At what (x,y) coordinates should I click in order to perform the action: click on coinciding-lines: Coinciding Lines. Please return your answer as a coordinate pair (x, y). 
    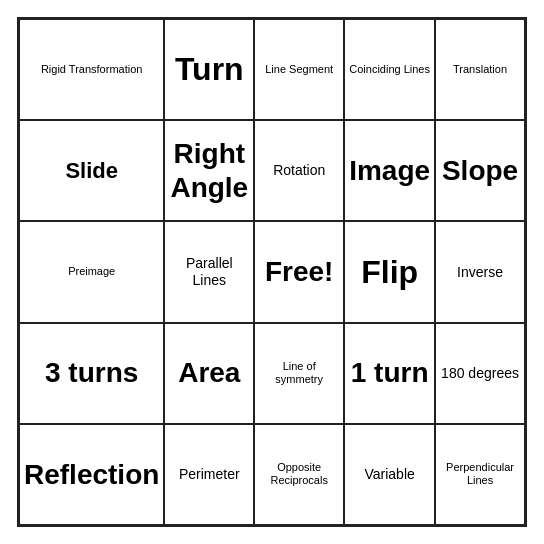
    Looking at the image, I should click on (390, 70).